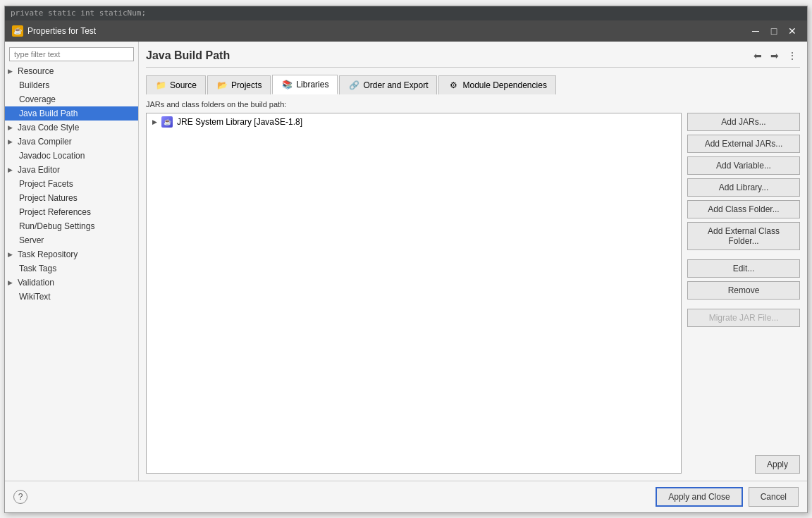 Image resolution: width=812 pixels, height=518 pixels. What do you see at coordinates (72, 113) in the screenshot?
I see `sidebar-item-java-build-path: Java Build Path` at bounding box center [72, 113].